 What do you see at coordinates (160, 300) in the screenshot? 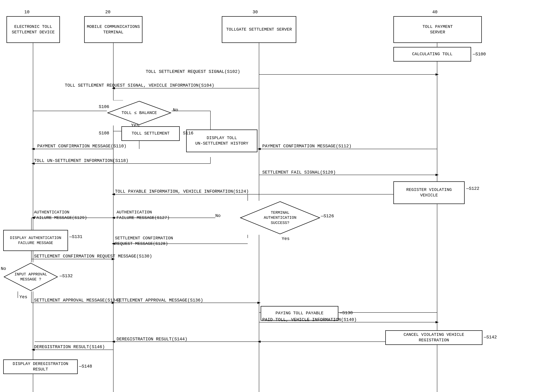
I see `s136-label: SETTLEMENT APPROVAL MESSAGE(S136)` at bounding box center [160, 300].